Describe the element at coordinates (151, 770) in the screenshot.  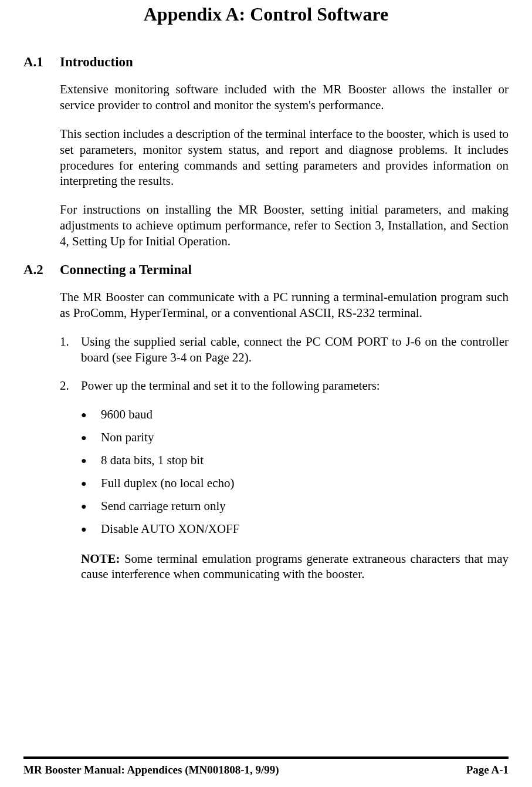
I see `footer-left: MR Booster Manual: Appendices (MN001808-…` at that location.